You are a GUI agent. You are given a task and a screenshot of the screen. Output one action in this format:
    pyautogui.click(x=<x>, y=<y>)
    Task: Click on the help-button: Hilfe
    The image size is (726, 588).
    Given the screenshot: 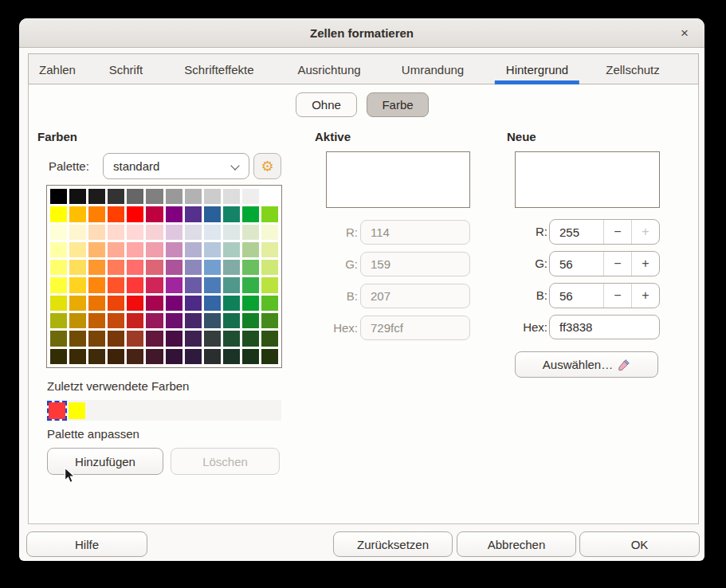 What is the action you would take?
    pyautogui.click(x=87, y=544)
    